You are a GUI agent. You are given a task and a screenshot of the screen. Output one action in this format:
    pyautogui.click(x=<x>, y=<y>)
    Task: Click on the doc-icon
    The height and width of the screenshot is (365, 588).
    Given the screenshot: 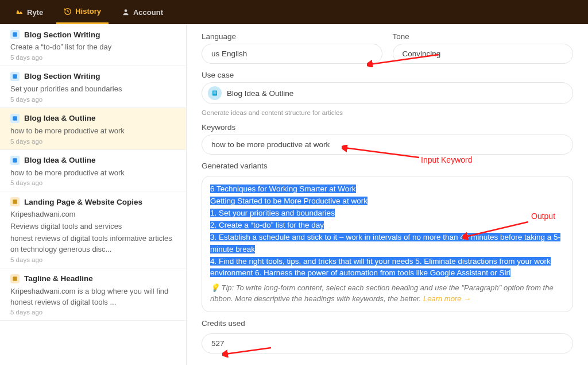 What is the action you would take?
    pyautogui.click(x=215, y=93)
    